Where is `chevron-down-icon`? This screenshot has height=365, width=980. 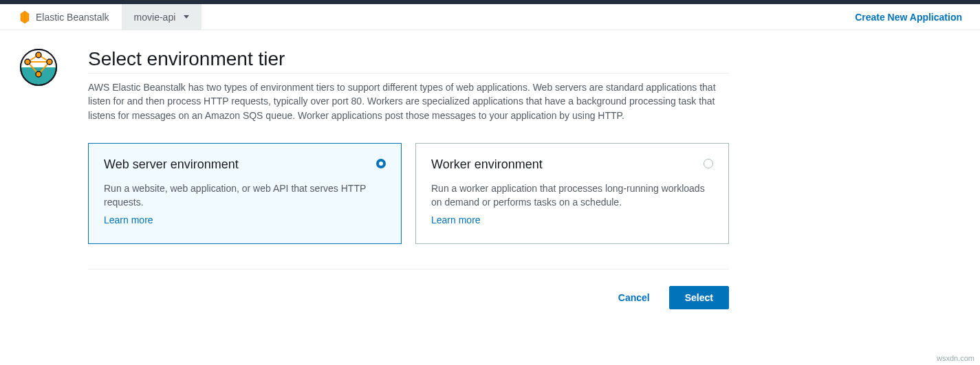
chevron-down-icon is located at coordinates (186, 16).